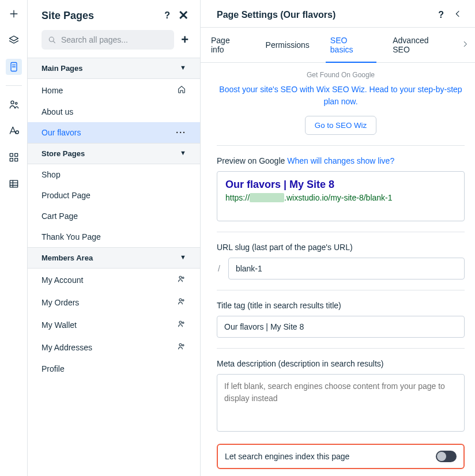  What do you see at coordinates (114, 216) in the screenshot?
I see `page-item: Cart Page` at bounding box center [114, 216].